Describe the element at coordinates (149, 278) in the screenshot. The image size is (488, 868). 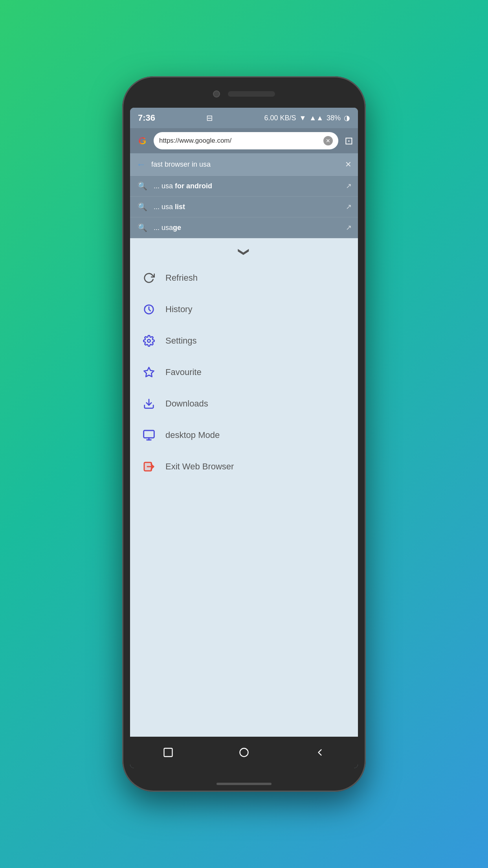
I see `refresh-icon` at that location.